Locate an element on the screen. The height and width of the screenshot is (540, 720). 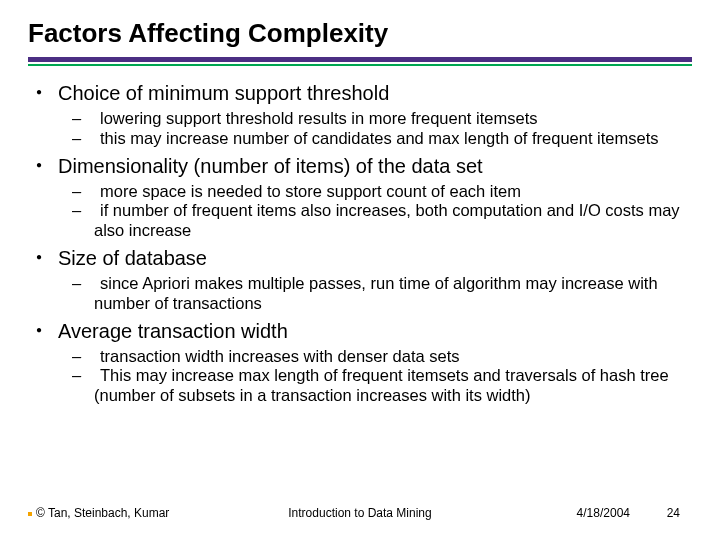
list-item: more space is needed to store support co… is located at coordinates (372, 192).